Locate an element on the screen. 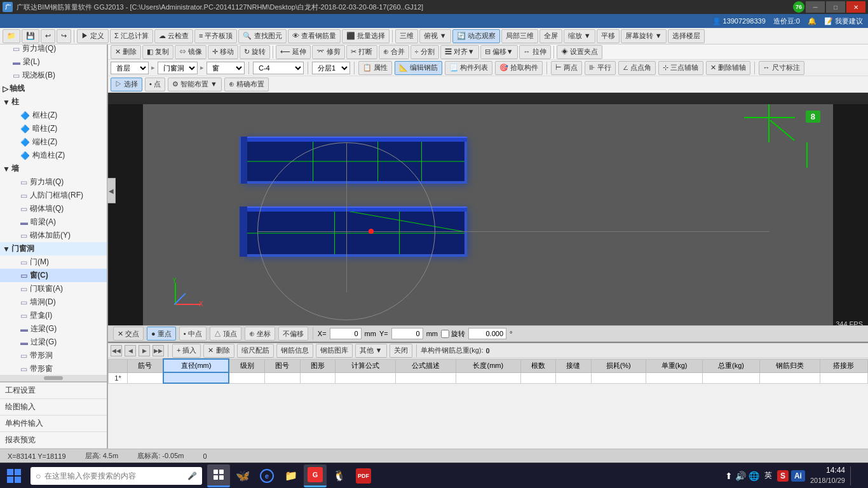  show-desktop is located at coordinates (857, 476).